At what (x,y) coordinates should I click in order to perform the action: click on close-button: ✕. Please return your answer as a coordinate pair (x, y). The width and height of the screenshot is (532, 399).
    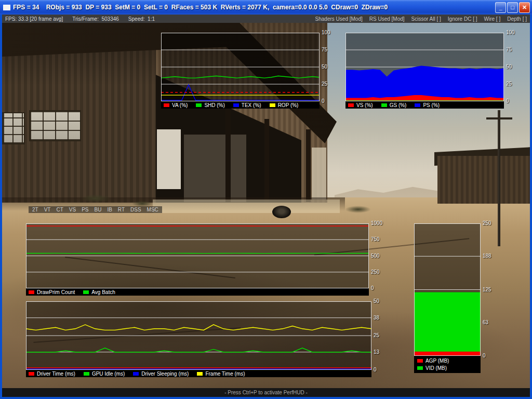
    Looking at the image, I should click on (525, 7).